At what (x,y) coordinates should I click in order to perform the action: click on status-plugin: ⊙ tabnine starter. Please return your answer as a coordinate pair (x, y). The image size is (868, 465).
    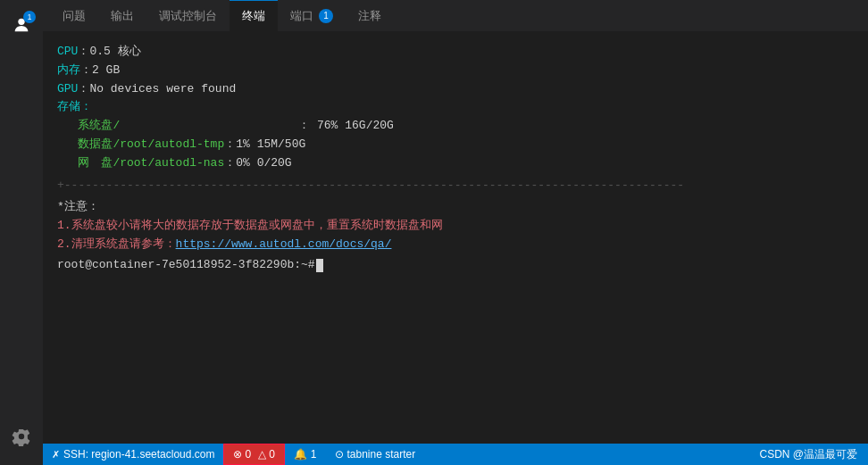
    Looking at the image, I should click on (375, 454).